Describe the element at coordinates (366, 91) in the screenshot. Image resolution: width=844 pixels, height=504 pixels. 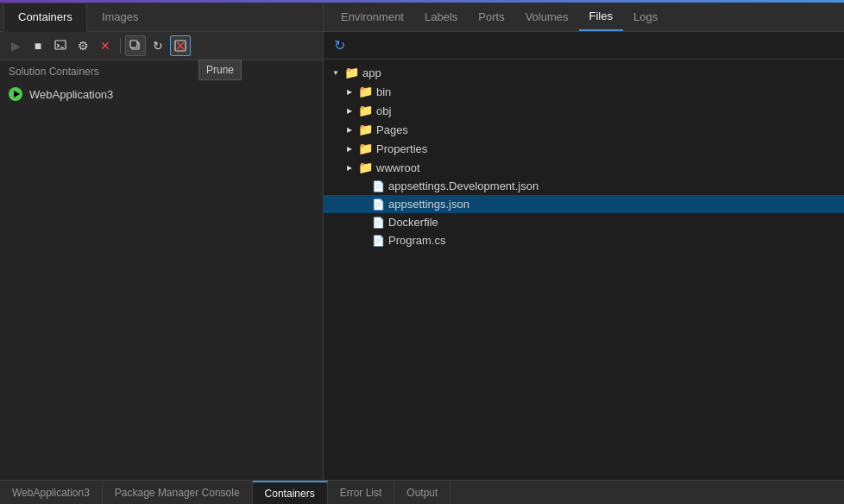
I see `folder-icon-bin: 📁` at that location.